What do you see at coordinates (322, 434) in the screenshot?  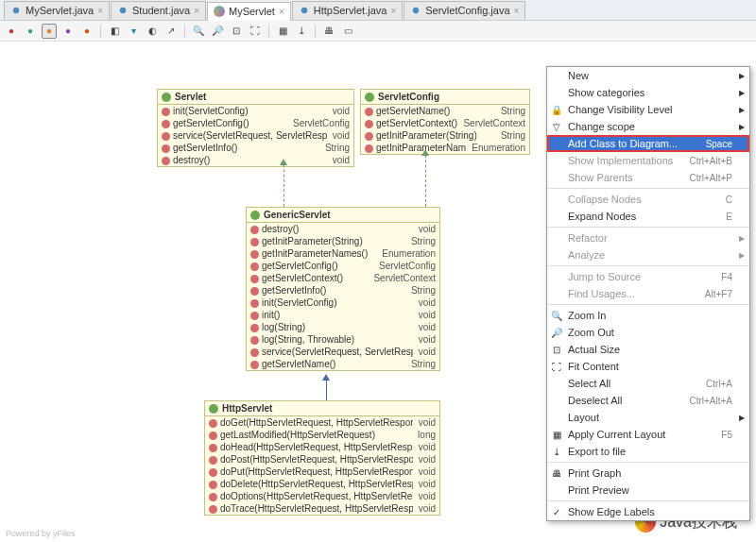 I see `uml-method: getLastModified(HttpServletRequest)long` at bounding box center [322, 434].